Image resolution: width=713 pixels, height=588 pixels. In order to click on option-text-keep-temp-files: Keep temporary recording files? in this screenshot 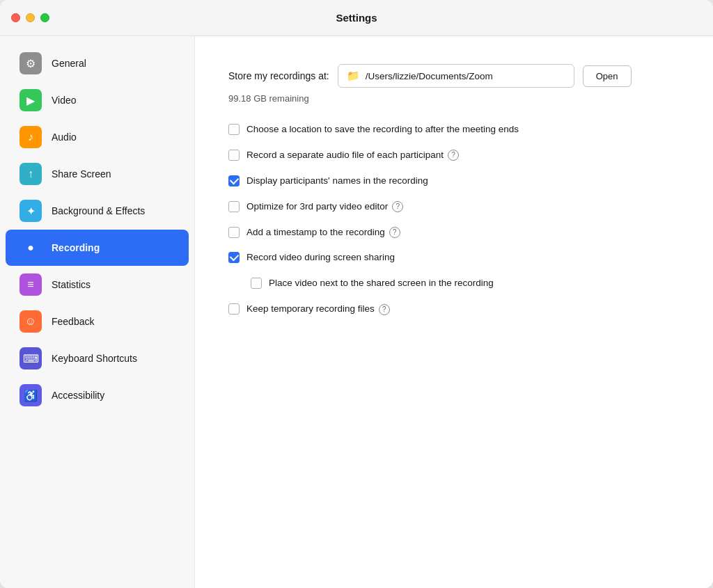, I will do `click(318, 309)`.